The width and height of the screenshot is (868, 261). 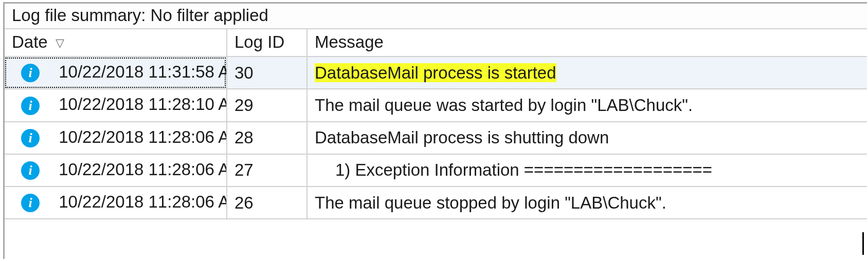 What do you see at coordinates (462, 138) in the screenshot?
I see `cell-message: DatabaseMail process is shutting down` at bounding box center [462, 138].